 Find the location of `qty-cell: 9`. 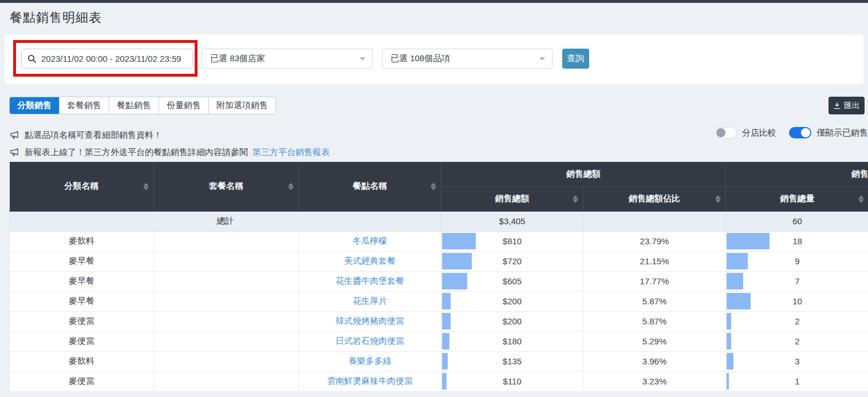

qty-cell: 9 is located at coordinates (797, 261).